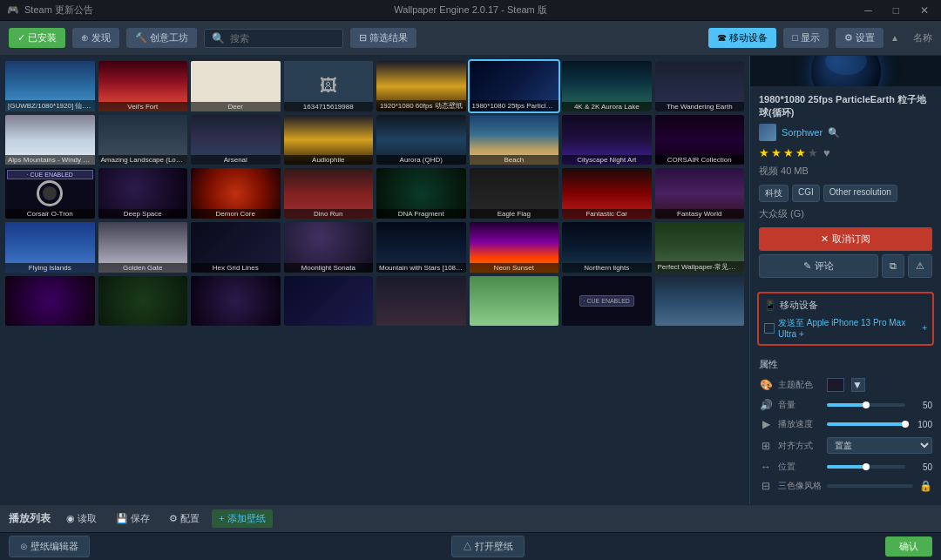 The width and height of the screenshot is (941, 560). I want to click on wallpaper-item: Cityscape Night Art, so click(606, 140).